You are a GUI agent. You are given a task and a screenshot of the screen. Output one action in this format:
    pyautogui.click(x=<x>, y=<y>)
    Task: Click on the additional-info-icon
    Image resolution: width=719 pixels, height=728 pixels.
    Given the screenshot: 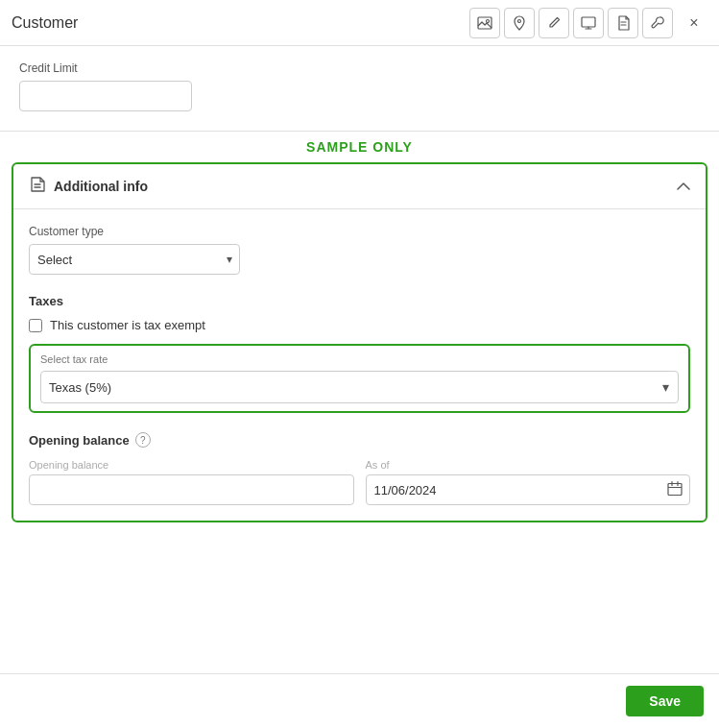 What is the action you would take?
    pyautogui.click(x=37, y=186)
    